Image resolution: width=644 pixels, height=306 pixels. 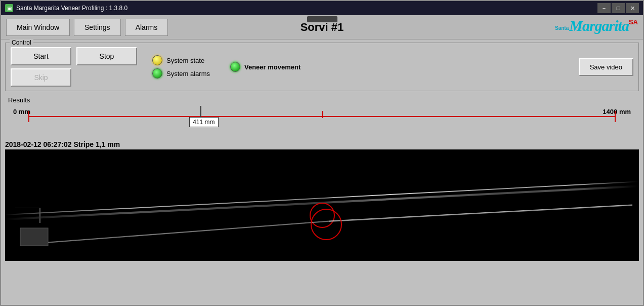 I want to click on title-bar: ▣ Santa Margarita Veneer Profiling : 1.3…, so click(x=322, y=8).